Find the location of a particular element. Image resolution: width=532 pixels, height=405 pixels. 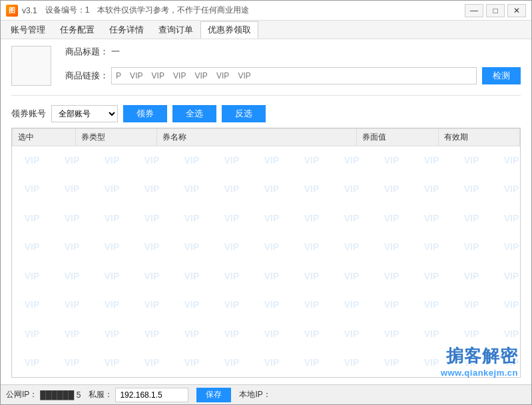

public-ip-value: ██████ 5 is located at coordinates (60, 395).